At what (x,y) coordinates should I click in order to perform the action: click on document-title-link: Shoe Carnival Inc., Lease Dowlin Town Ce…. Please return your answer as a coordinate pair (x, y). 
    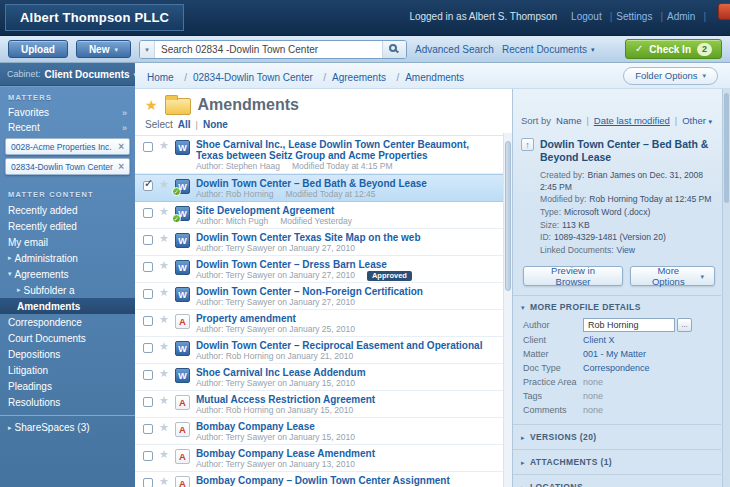
    Looking at the image, I should click on (346, 150).